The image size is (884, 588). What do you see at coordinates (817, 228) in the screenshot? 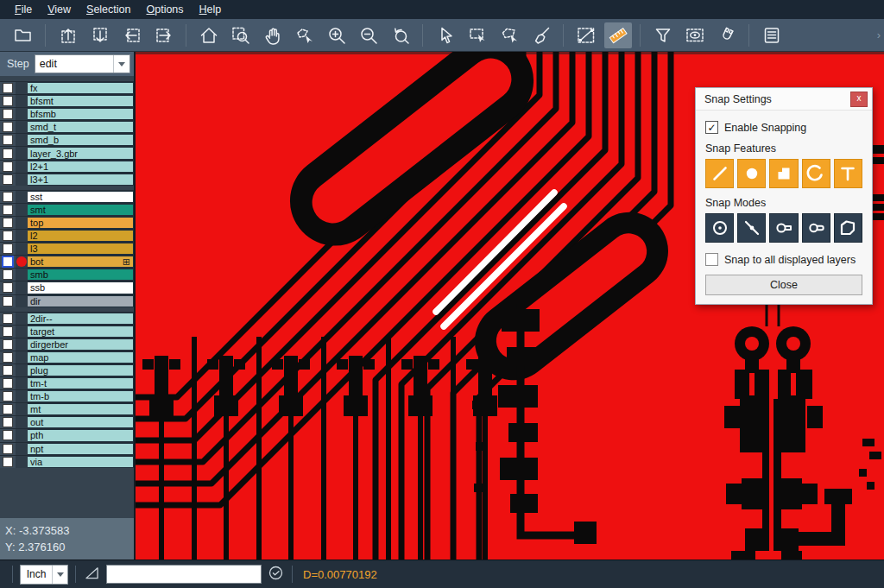
I see `snap-mode-pad-outline-button` at bounding box center [817, 228].